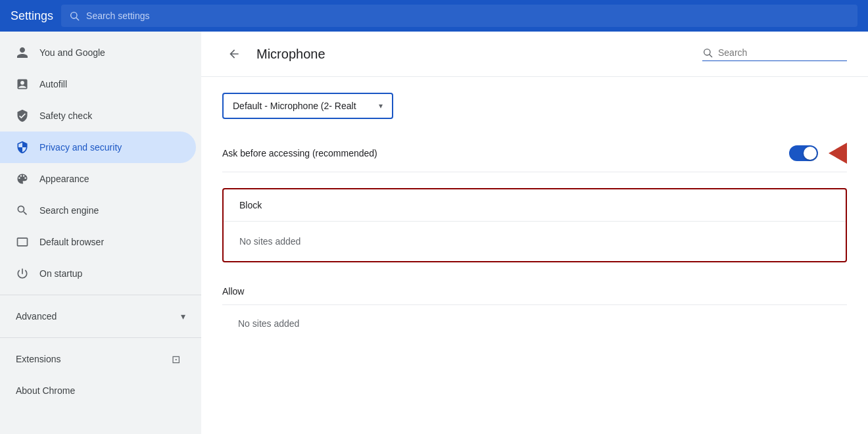 This screenshot has height=434, width=868. I want to click on content-header: Microphone, so click(535, 54).